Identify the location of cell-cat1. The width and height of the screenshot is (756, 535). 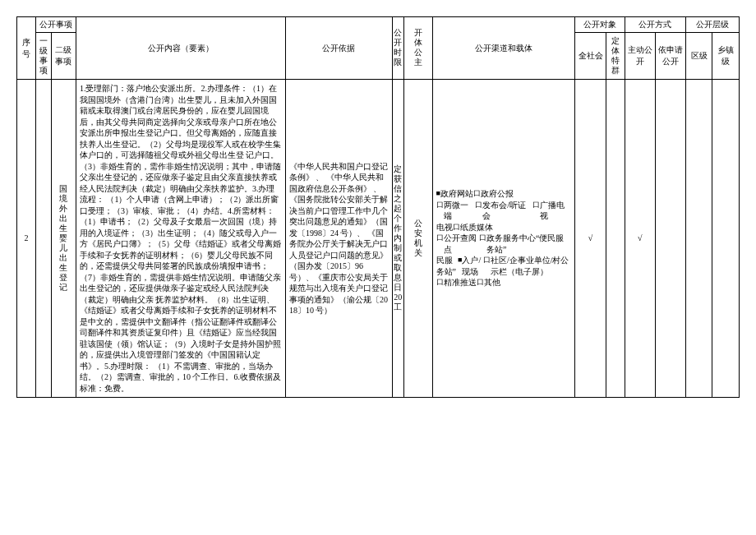
(44, 238).